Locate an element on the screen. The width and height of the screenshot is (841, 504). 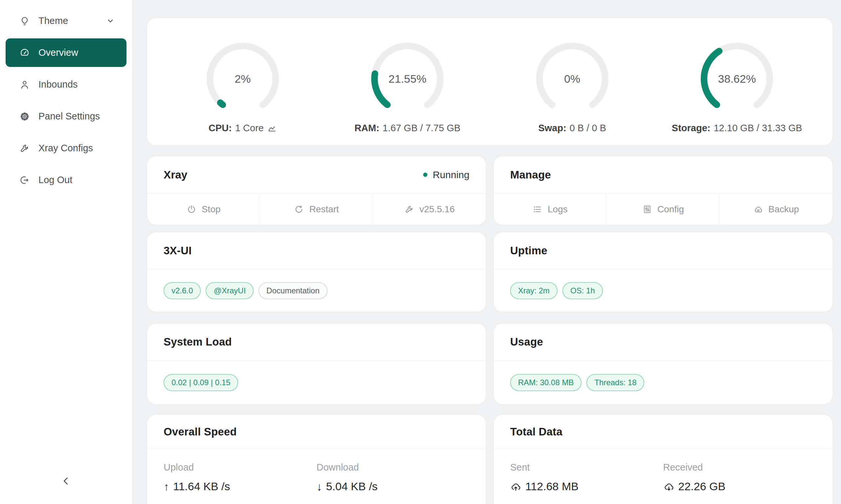
card-title: Xray is located at coordinates (175, 175).